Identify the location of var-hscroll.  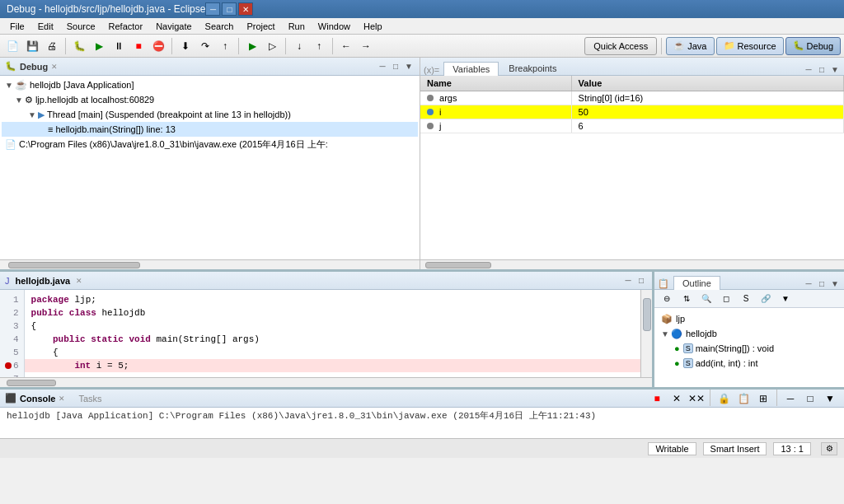
(632, 264).